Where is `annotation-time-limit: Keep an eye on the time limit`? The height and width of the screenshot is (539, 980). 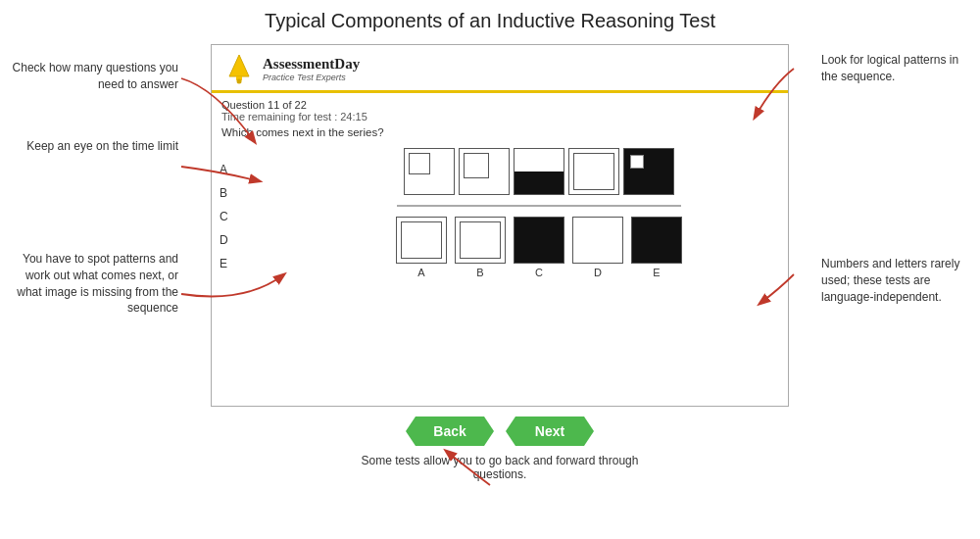
annotation-time-limit: Keep an eye on the time limit is located at coordinates (95, 147).